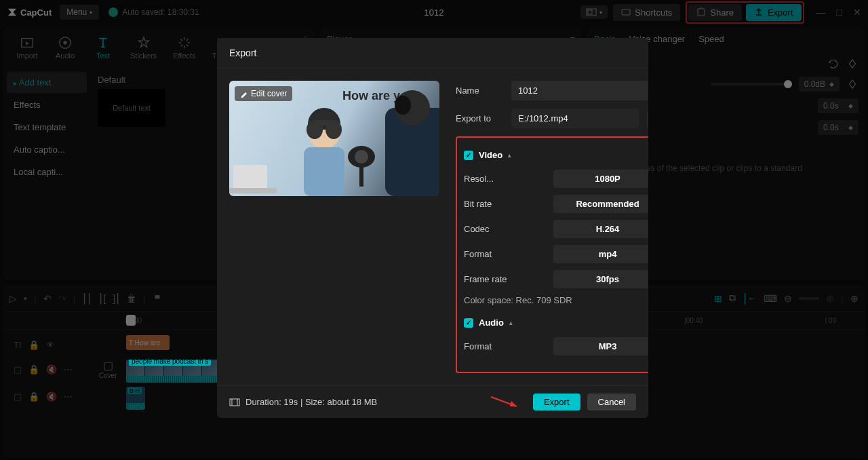 This screenshot has width=868, height=460. What do you see at coordinates (244, 94) in the screenshot?
I see `pencil-icon` at bounding box center [244, 94].